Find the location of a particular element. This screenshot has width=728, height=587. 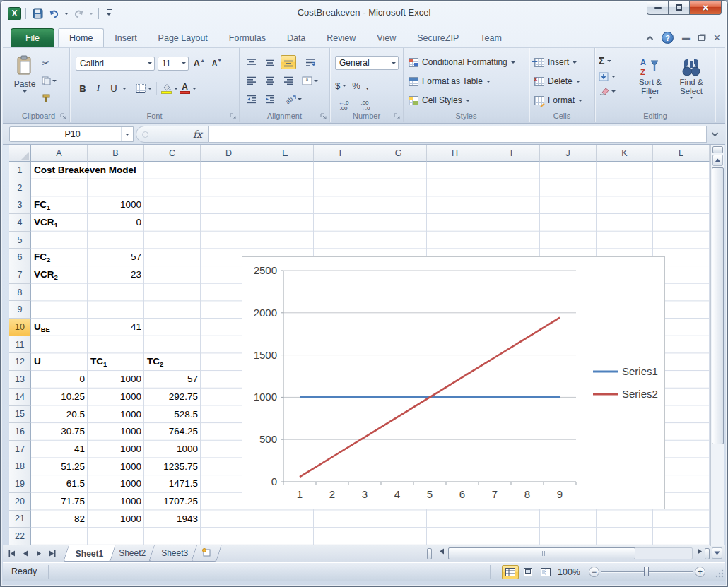

cell-C19: 1471.5 is located at coordinates (172, 485).